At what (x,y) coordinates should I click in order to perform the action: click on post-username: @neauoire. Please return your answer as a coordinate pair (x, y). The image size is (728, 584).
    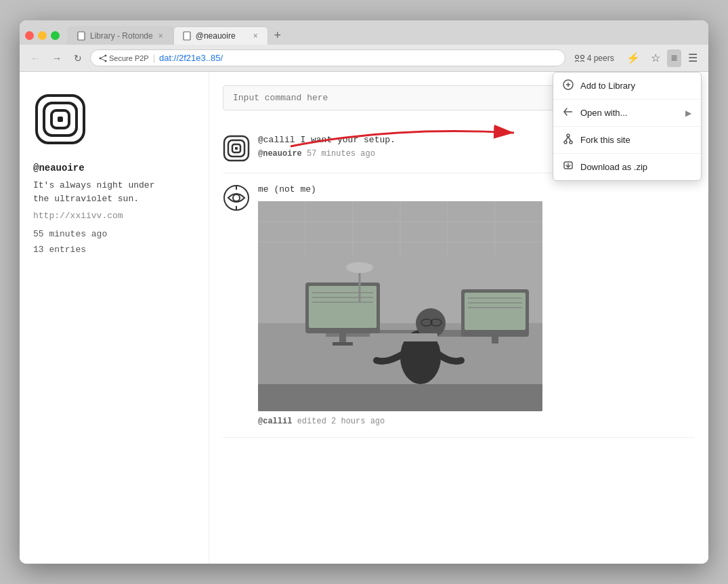
    Looking at the image, I should click on (280, 154).